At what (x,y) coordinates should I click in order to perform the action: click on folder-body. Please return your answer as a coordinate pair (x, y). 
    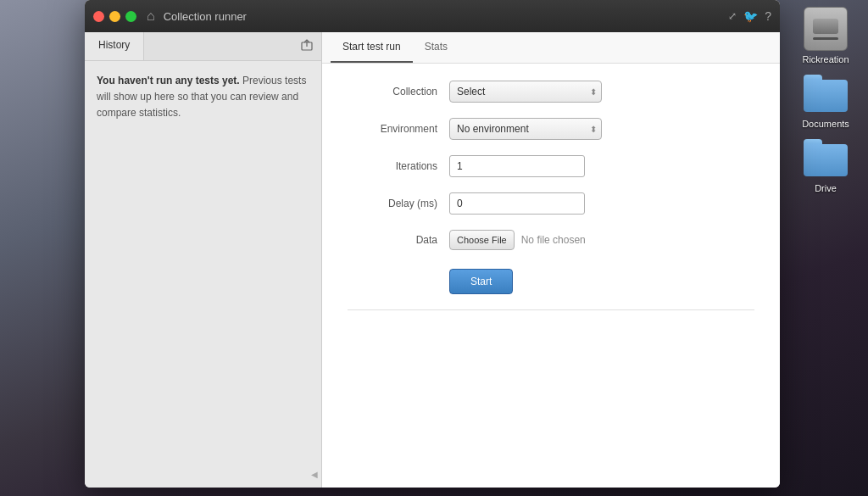
    Looking at the image, I should click on (826, 96).